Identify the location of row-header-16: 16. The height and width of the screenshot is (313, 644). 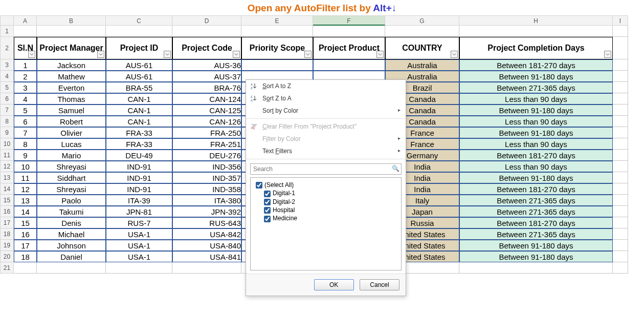
(7, 212).